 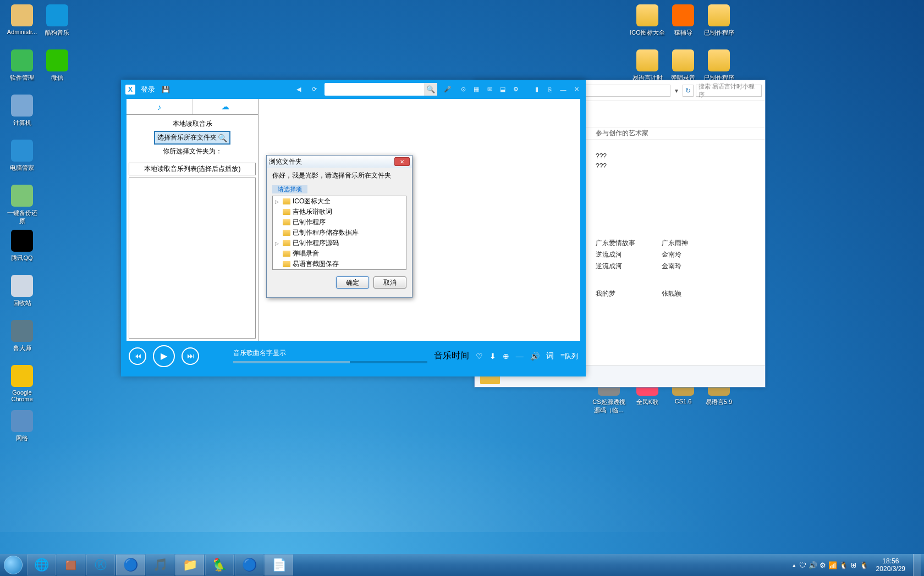 What do you see at coordinates (576, 90) in the screenshot?
I see `close-icon: ✕` at bounding box center [576, 90].